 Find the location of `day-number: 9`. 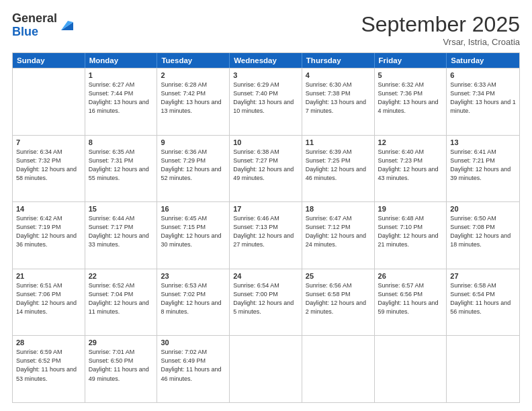

day-number: 9 is located at coordinates (193, 142).